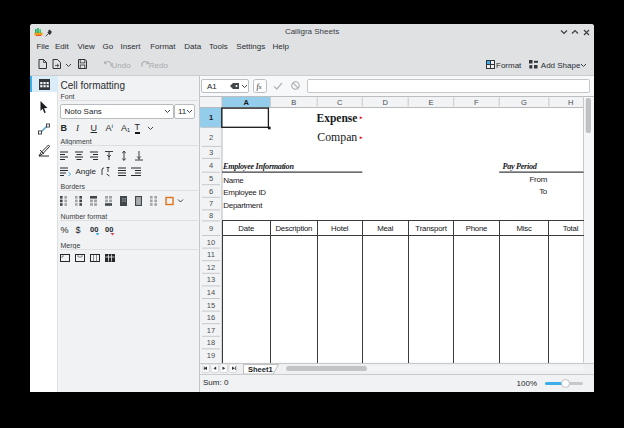  What do you see at coordinates (211, 242) in the screenshot?
I see `svg-text: 10` at bounding box center [211, 242].